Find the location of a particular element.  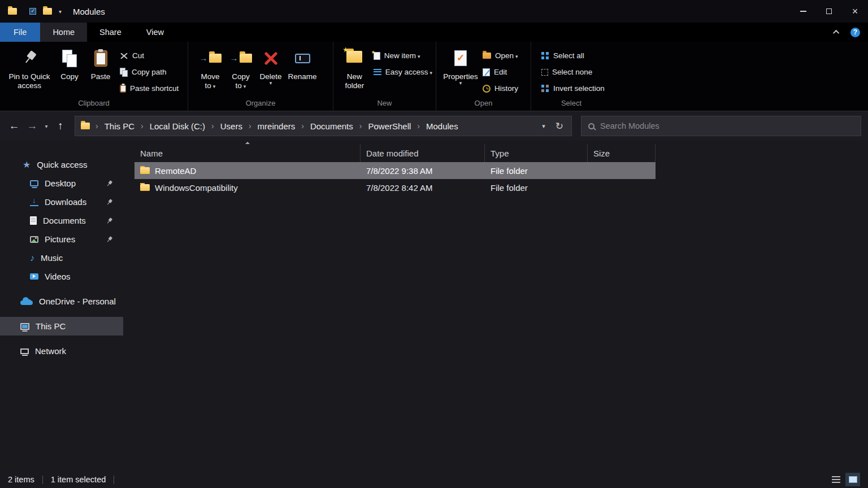

file-date-modified: 7/8/2022 8:42 AM is located at coordinates (423, 188).